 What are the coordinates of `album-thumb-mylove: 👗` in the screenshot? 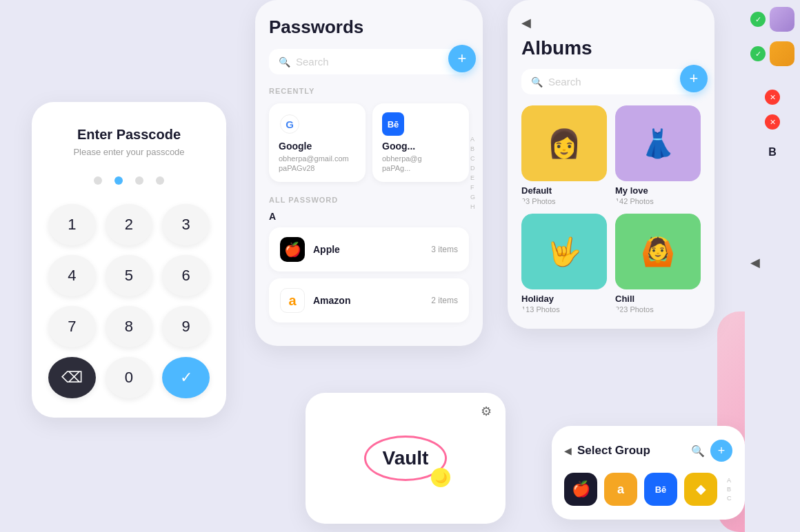 It's located at (658, 143).